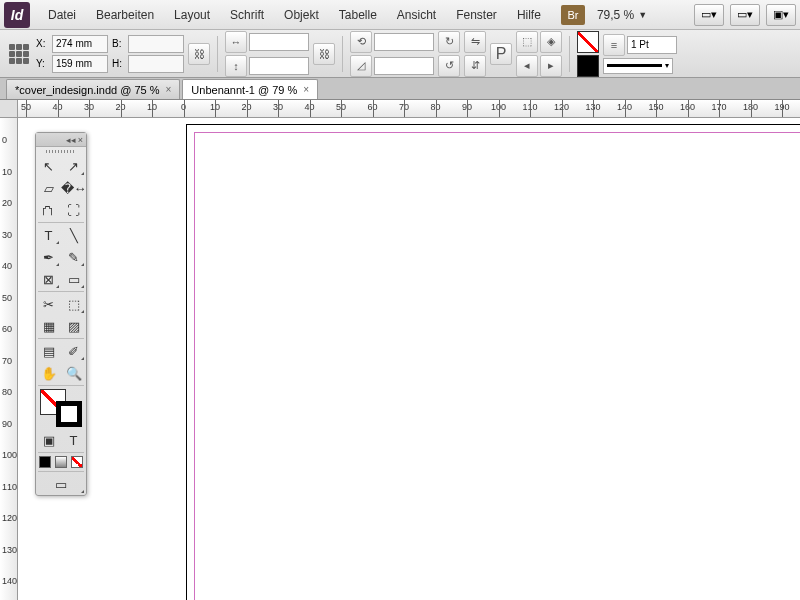 The width and height of the screenshot is (800, 600). What do you see at coordinates (119, 44) in the screenshot?
I see `w-label: B:` at bounding box center [119, 44].